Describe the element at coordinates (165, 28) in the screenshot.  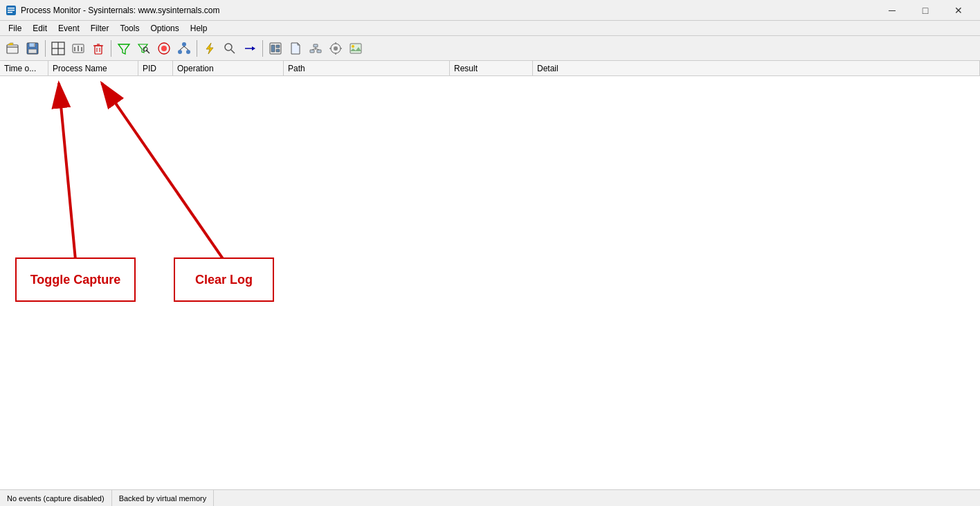
I see `menu-options: Options` at that location.